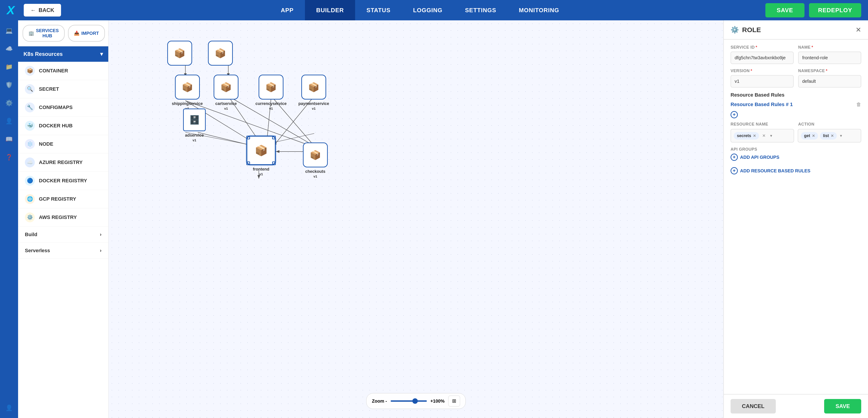 The image size is (868, 418). Describe the element at coordinates (764, 136) in the screenshot. I see `resource-name-dropdown: ✕` at that location.